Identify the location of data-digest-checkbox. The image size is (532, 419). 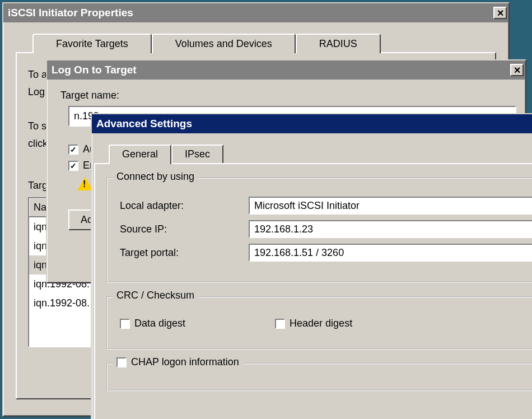
(125, 324).